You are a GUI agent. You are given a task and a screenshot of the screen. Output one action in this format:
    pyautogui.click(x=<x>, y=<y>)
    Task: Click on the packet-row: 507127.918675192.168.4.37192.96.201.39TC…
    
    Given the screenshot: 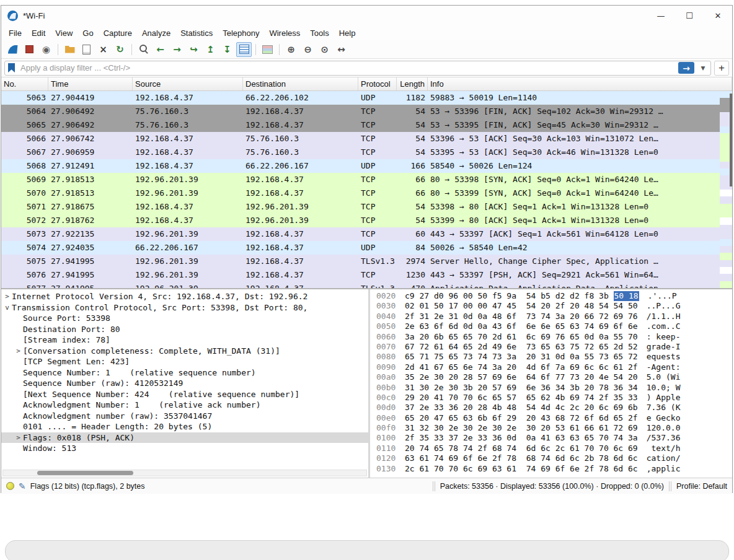 What is the action you would take?
    pyautogui.click(x=361, y=207)
    